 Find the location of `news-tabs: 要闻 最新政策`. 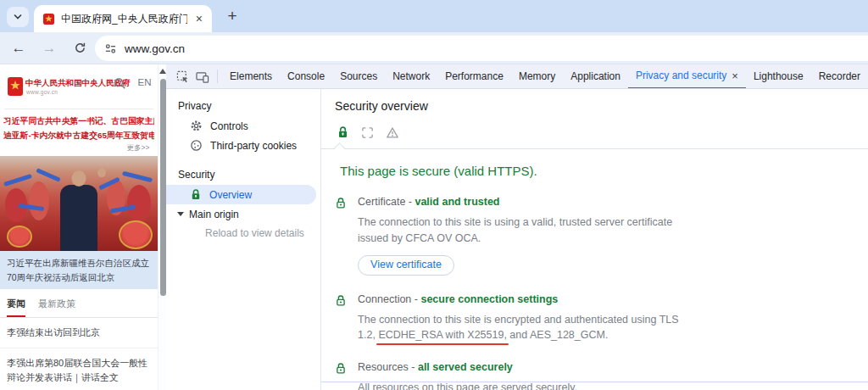

news-tabs: 要闻 最新政策 is located at coordinates (79, 304).